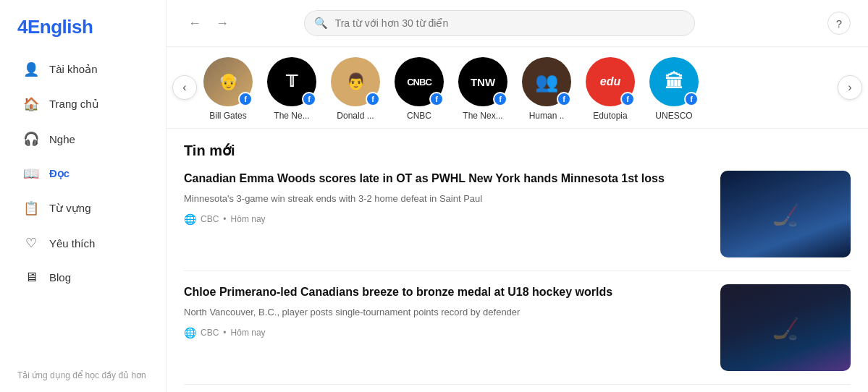 Image resolution: width=868 pixels, height=392 pixels. I want to click on source-item-human: 👥 f Human .., so click(547, 89).